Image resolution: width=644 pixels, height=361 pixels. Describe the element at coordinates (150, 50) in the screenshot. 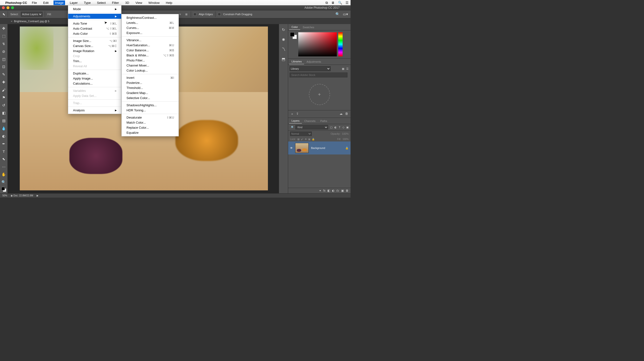

I see `adjust-menu-color-balance: Color Balance...⌘B` at that location.